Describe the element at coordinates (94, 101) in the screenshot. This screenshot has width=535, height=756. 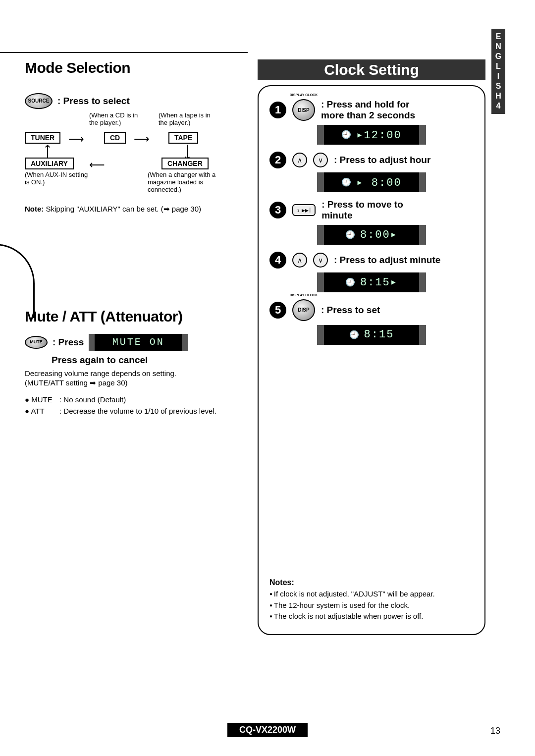
I see `source-instruction: : Press to select` at that location.